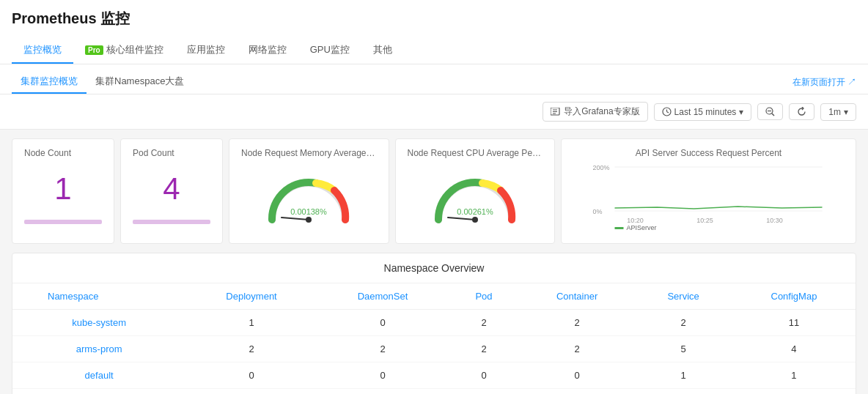 The height and width of the screenshot is (394, 868). Describe the element at coordinates (708, 153) in the screenshot. I see `api-chart-title: API Server Success Request Percent` at that location.